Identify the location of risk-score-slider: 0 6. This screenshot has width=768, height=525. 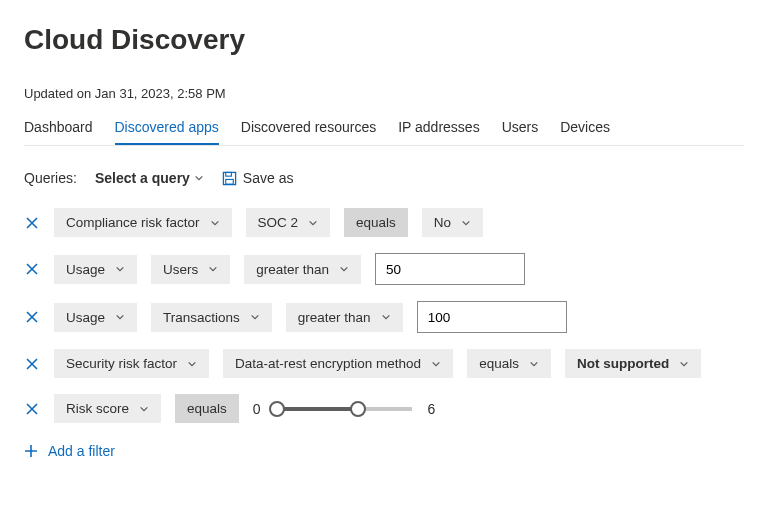
(344, 409).